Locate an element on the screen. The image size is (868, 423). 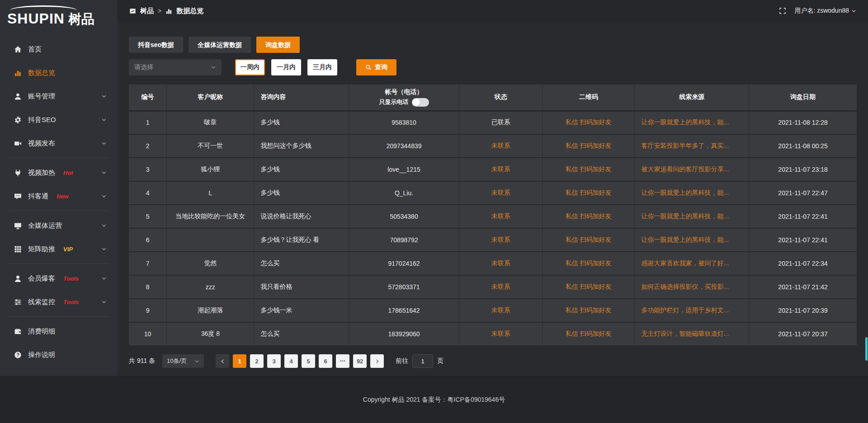
sidebar-item-线索监控: 线索监控Tools is located at coordinates (59, 302).